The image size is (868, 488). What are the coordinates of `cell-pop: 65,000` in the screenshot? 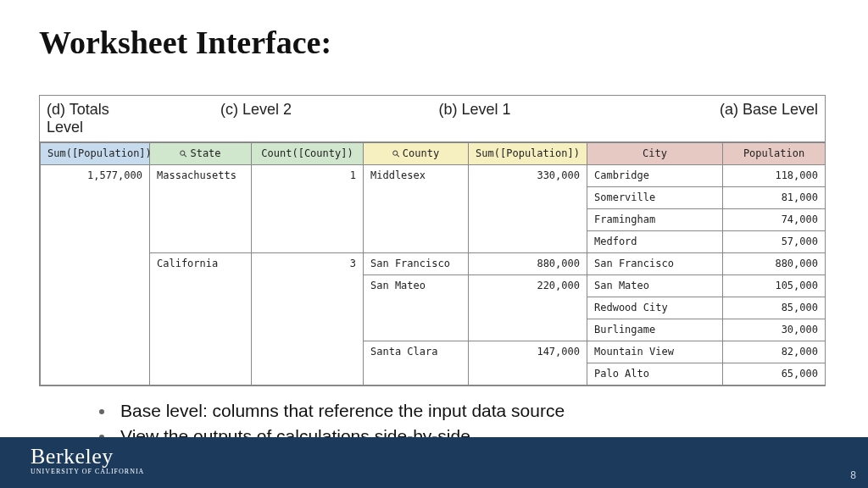 It's located at (775, 374).